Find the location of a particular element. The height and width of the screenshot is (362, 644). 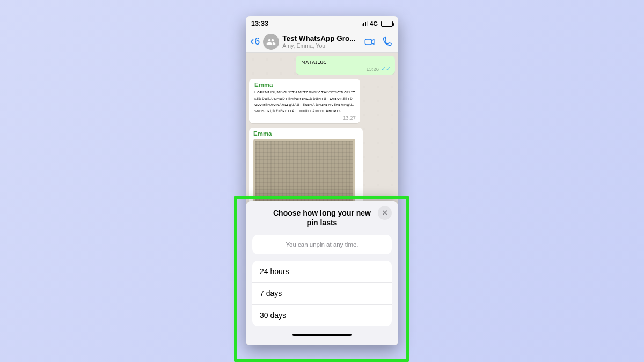

option-7-days: 7 days is located at coordinates (322, 294).